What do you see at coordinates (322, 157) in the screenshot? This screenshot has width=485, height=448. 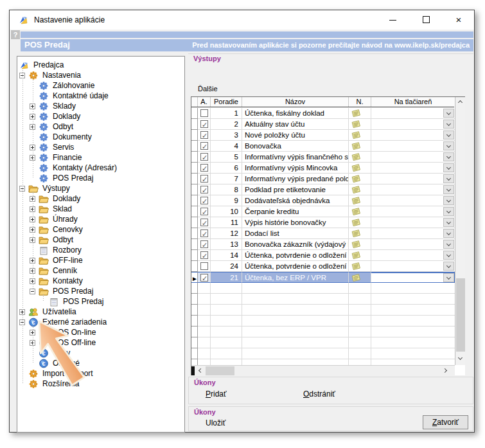 I see `table-row: ✓5Informatívny výpis finančného sta` at bounding box center [322, 157].